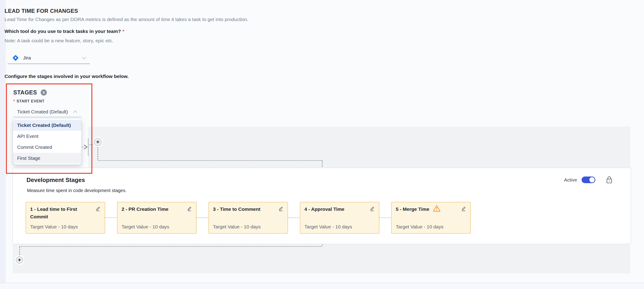  What do you see at coordinates (47, 147) in the screenshot?
I see `dropdown-option-commit-created: Commit Created` at bounding box center [47, 147].